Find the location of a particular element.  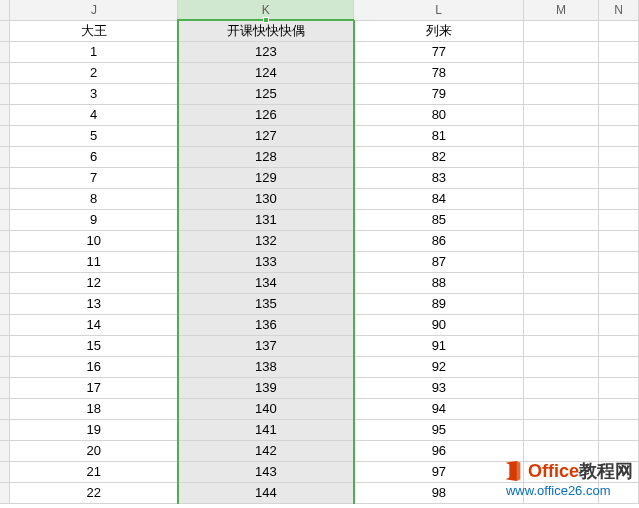

corner-cell is located at coordinates (5, 10).